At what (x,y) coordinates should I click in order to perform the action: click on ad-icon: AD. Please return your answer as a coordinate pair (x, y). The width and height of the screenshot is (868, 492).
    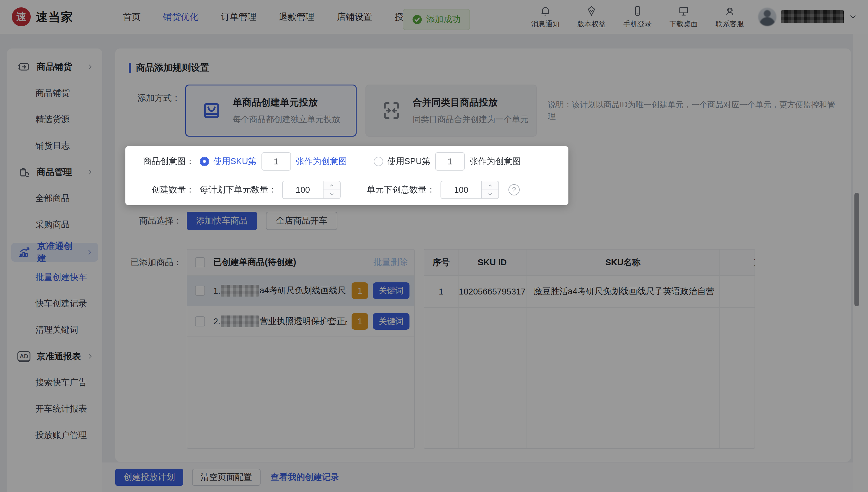
    Looking at the image, I should click on (24, 356).